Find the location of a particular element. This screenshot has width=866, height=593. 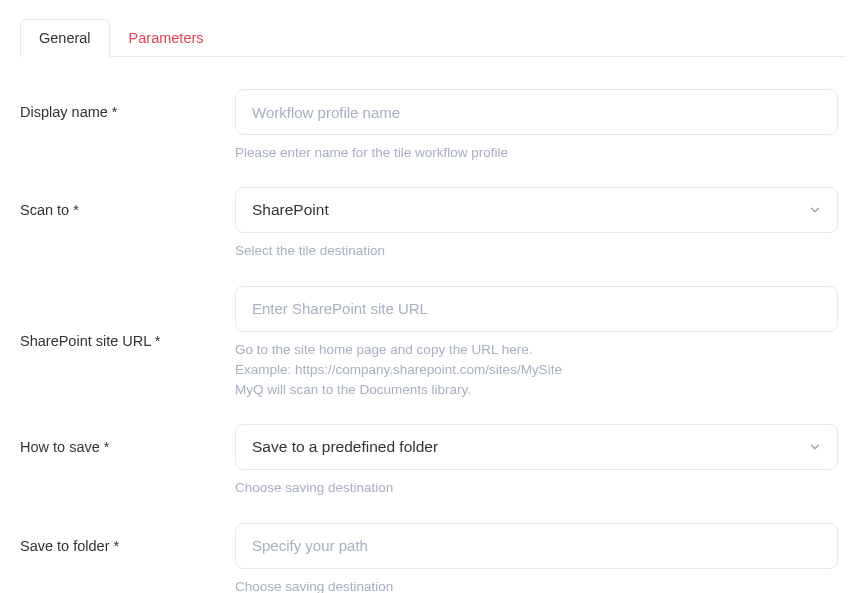

site-url-help-line1: Go to the site home page and copy the UR… is located at coordinates (536, 350).